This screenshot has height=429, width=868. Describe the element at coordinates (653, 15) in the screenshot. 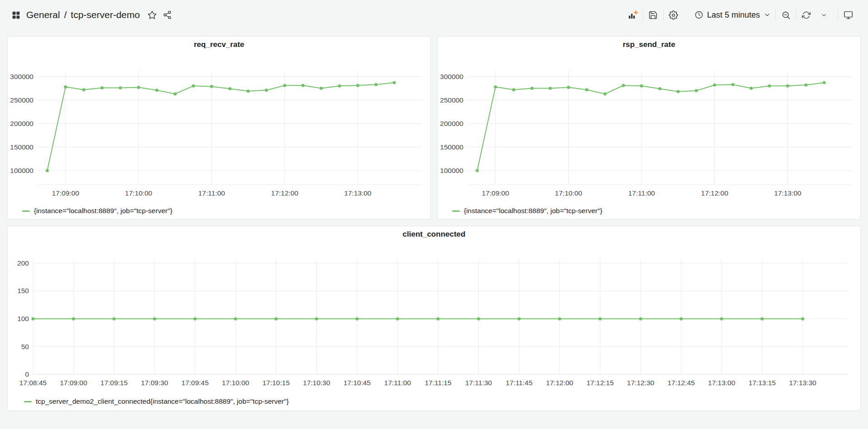

I see `save-dashboard-button` at that location.